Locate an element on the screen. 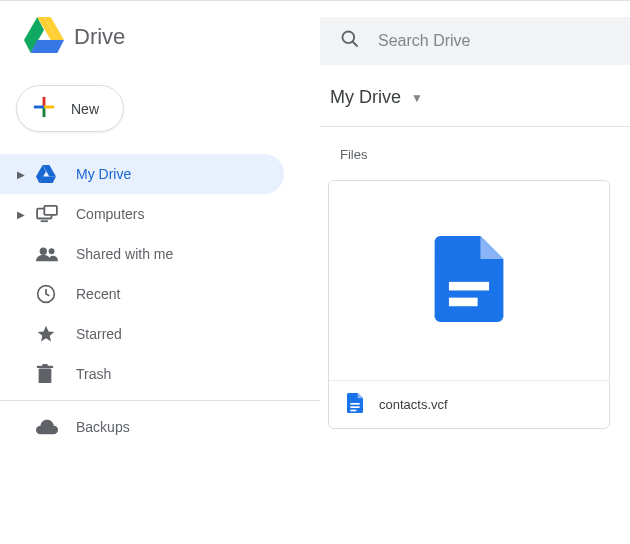 This screenshot has height=544, width=630. caret-down-icon: ▼ is located at coordinates (417, 98).